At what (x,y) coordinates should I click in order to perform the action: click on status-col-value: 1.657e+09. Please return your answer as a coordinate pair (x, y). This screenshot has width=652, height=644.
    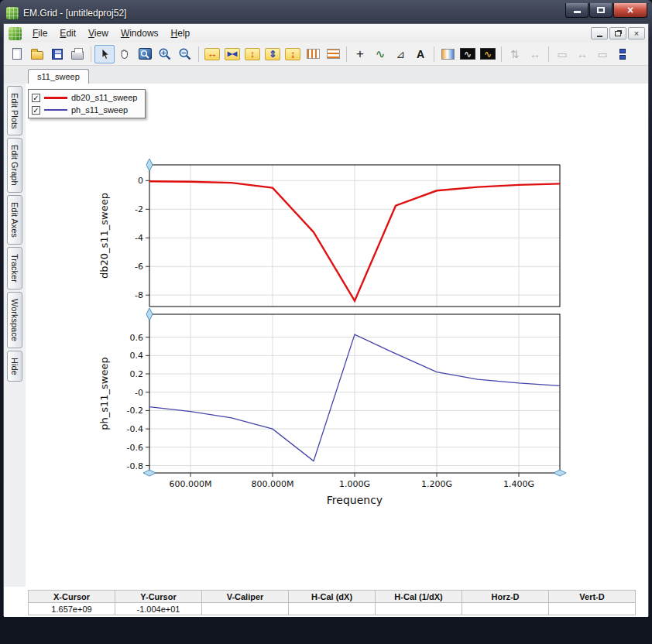
    Looking at the image, I should click on (72, 609).